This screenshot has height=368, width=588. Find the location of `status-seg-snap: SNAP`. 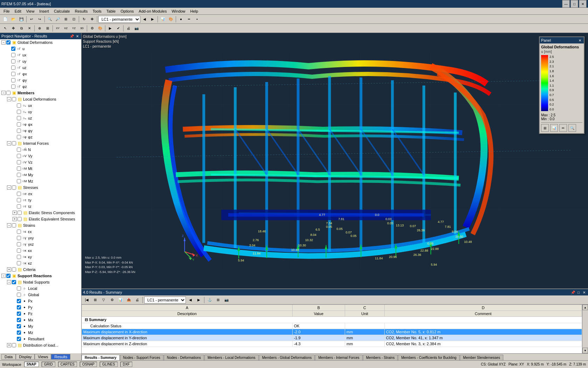

status-seg-snap: SNAP is located at coordinates (31, 364).